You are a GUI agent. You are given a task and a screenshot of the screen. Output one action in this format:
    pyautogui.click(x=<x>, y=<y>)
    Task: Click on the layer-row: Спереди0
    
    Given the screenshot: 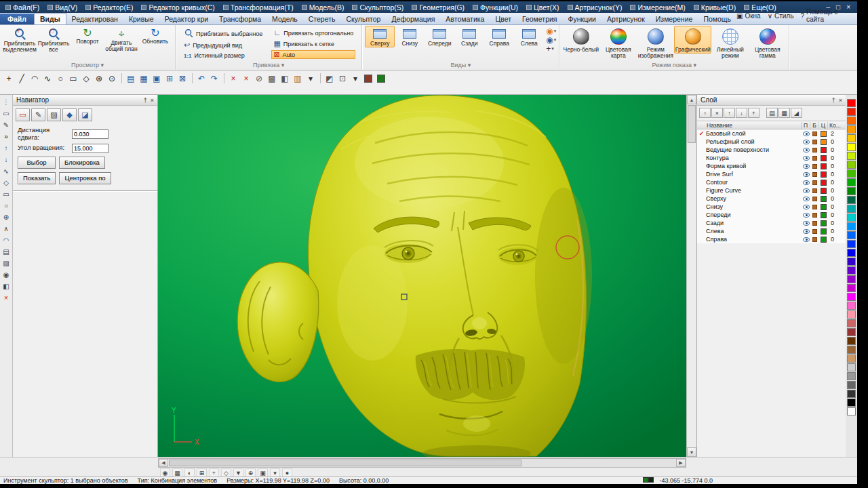 What is the action you would take?
    pyautogui.click(x=772, y=215)
    